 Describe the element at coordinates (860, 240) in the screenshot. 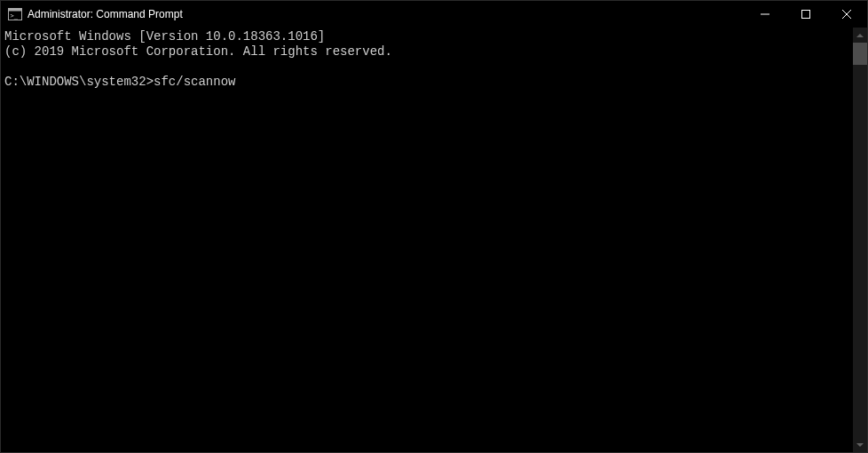

I see `vertical-scrollbar` at that location.